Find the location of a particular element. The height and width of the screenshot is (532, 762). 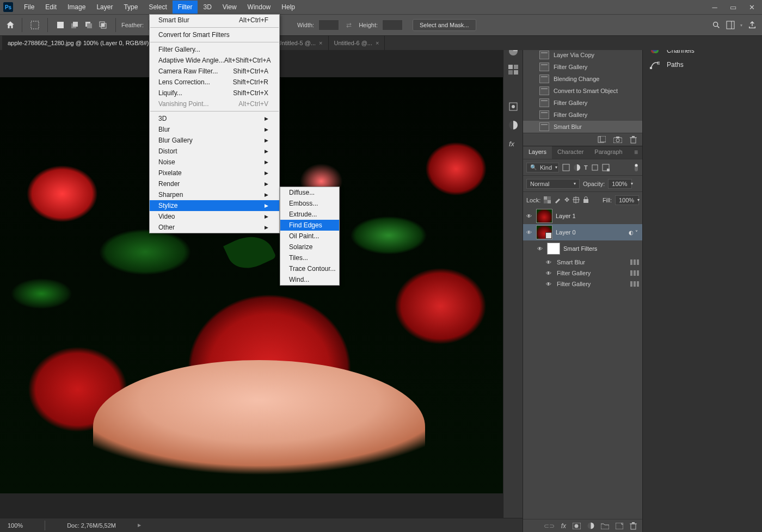

smart-filter-item: 👁Smart Blur is located at coordinates (582, 262).